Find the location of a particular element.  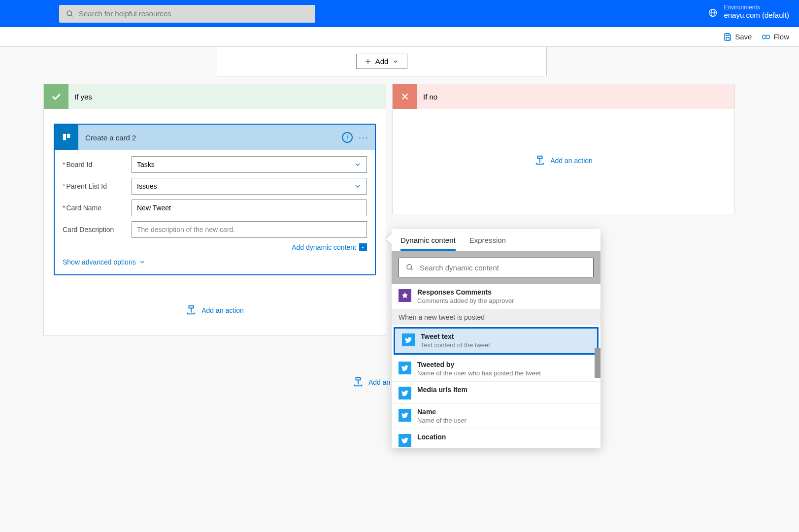

add-action-bottom-button: Add an a is located at coordinates (374, 382).